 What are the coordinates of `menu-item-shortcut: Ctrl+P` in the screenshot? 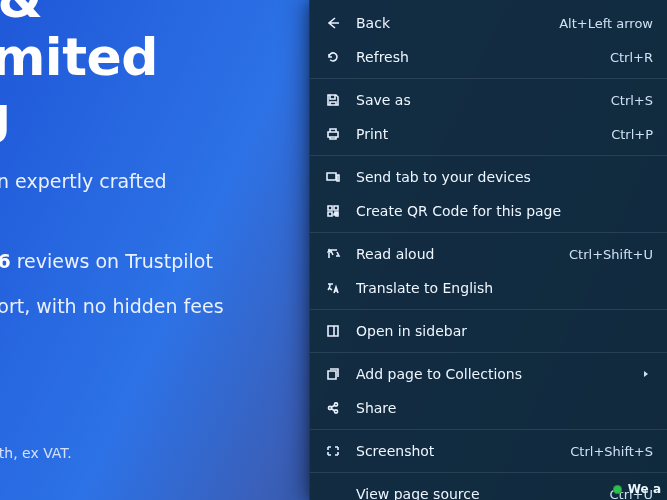 It's located at (632, 134).